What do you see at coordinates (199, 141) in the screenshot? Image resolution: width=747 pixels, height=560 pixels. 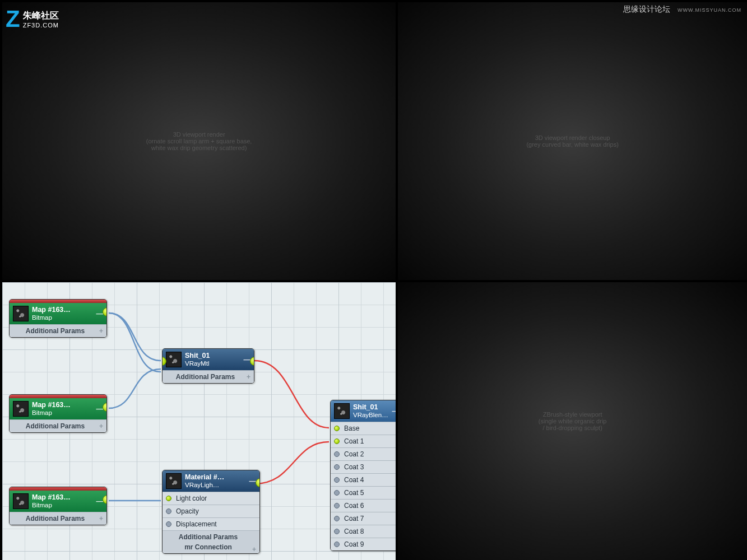 I see `render-desc: 3D viewport render (ornate scroll lamp a…` at bounding box center [199, 141].